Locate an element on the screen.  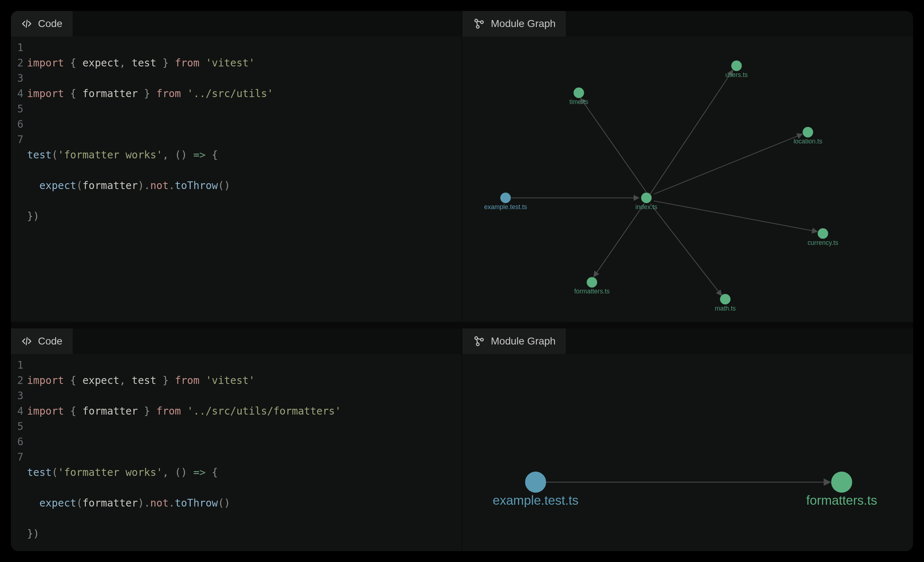
graph-node-label: math.ts is located at coordinates (725, 308).